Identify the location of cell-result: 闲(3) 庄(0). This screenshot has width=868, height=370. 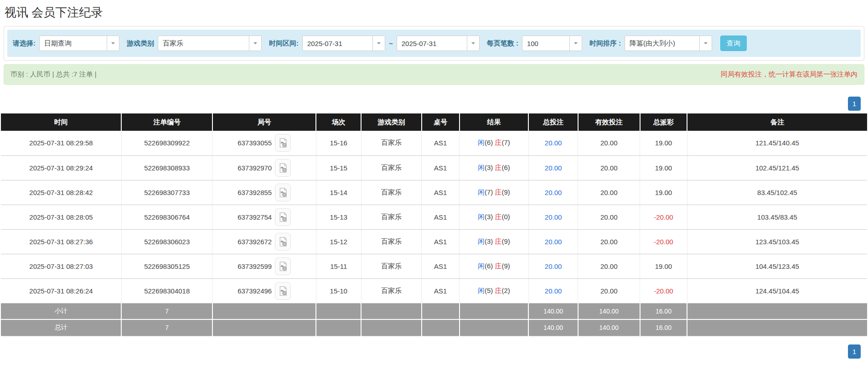
(494, 217).